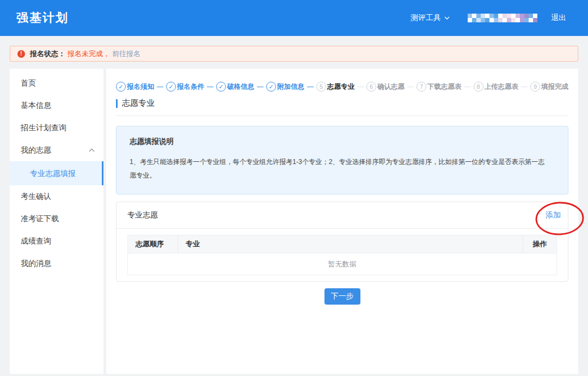 Image resolution: width=588 pixels, height=376 pixels. I want to click on step-1: ✓报名须知, so click(135, 87).